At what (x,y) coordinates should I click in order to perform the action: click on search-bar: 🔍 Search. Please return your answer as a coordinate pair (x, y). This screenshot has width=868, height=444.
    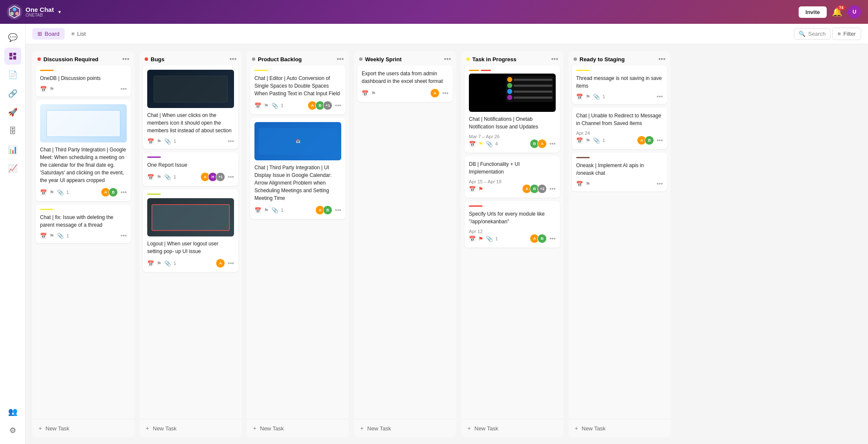
    Looking at the image, I should click on (812, 34).